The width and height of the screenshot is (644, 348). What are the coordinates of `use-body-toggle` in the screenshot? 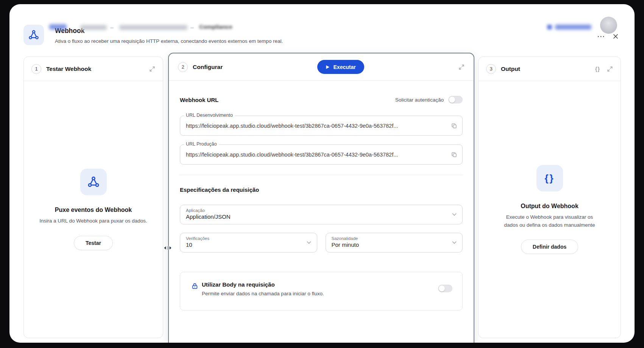 It's located at (445, 288).